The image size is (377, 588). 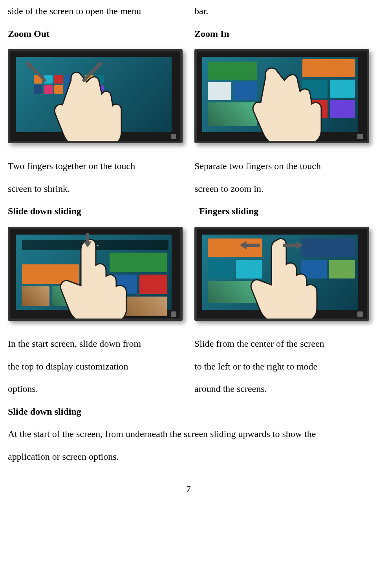 I want to click on fingers-sliding-desc-line2: to the left or to the right to mode, so click(x=256, y=366).